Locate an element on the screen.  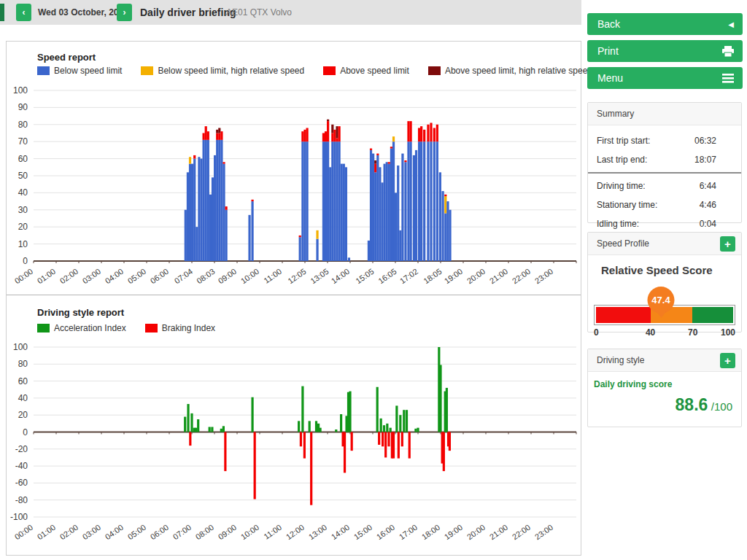
svg-text: -100 is located at coordinates (19, 517).